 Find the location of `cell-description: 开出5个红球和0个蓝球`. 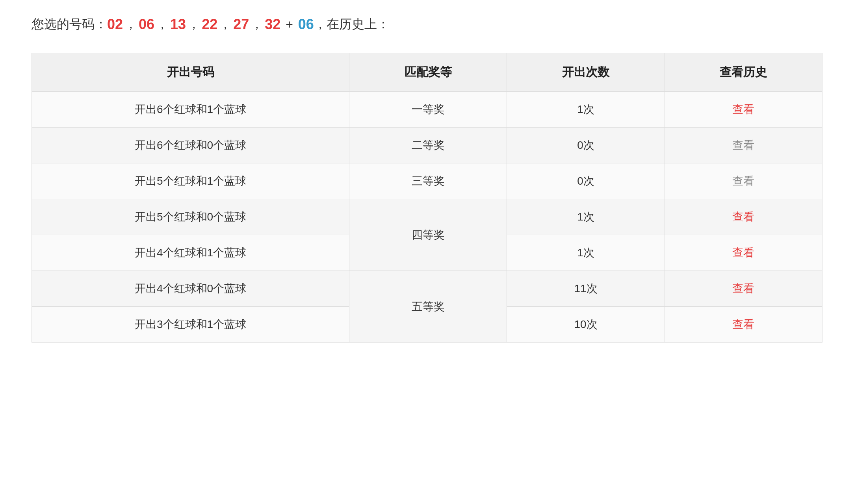

cell-description: 开出5个红球和0个蓝球 is located at coordinates (191, 217).